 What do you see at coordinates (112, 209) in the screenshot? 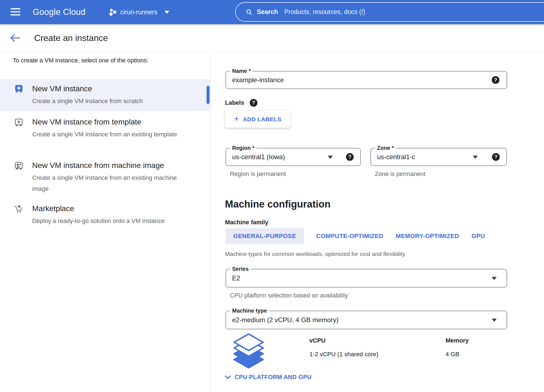
I see `option-title: Marketplace` at bounding box center [112, 209].